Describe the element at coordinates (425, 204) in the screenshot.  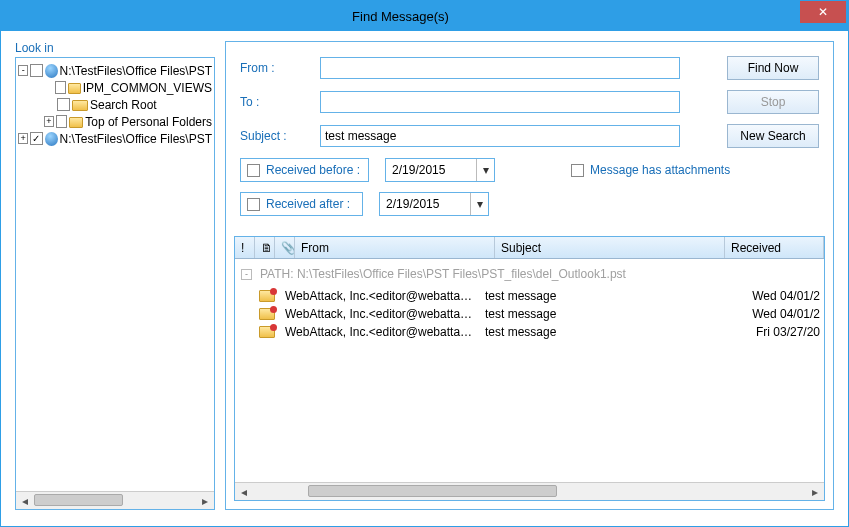
I see `received-after-value: 2/19/2015` at that location.